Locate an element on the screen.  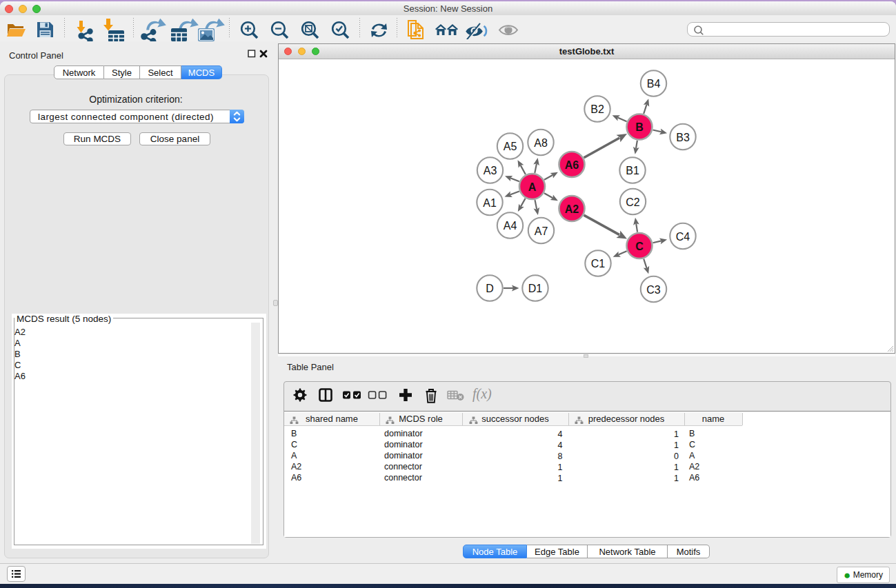
svg-text: C3 is located at coordinates (654, 290).